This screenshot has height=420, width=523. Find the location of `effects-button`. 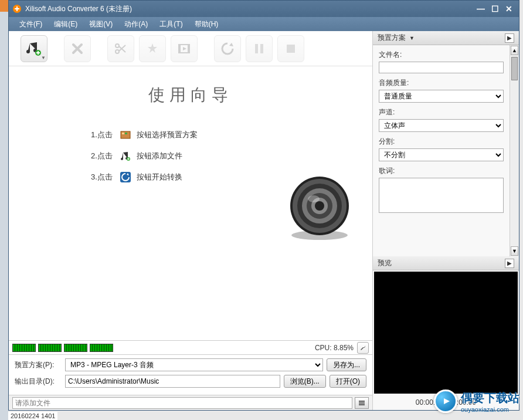

effects-button is located at coordinates (152, 49).